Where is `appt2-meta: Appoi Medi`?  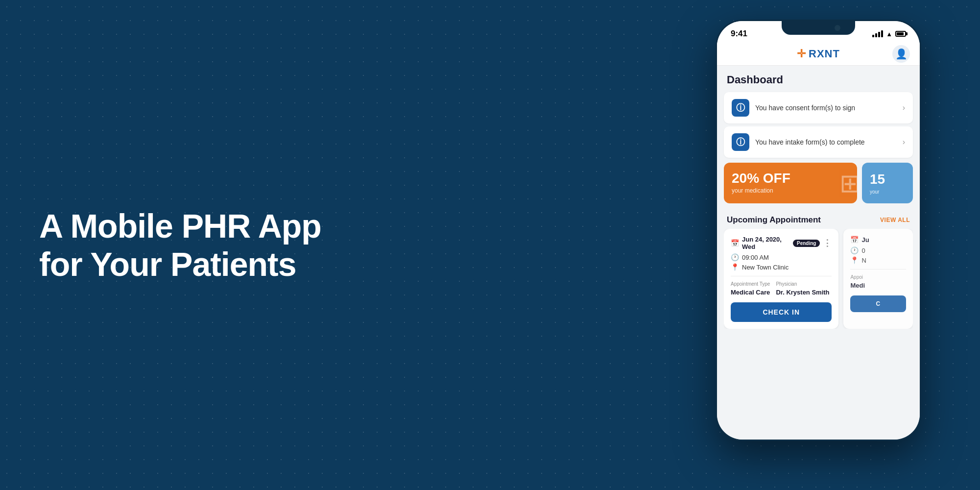
appt2-meta: Appoi Medi is located at coordinates (878, 282).